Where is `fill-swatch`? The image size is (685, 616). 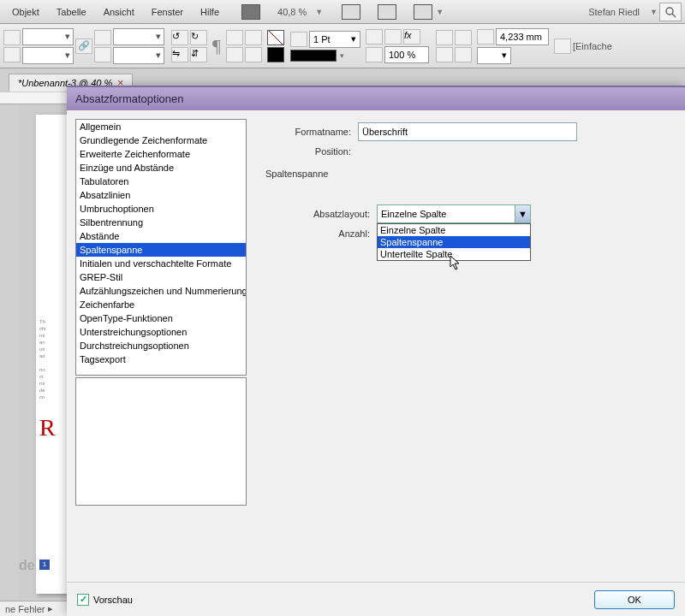 fill-swatch is located at coordinates (276, 55).